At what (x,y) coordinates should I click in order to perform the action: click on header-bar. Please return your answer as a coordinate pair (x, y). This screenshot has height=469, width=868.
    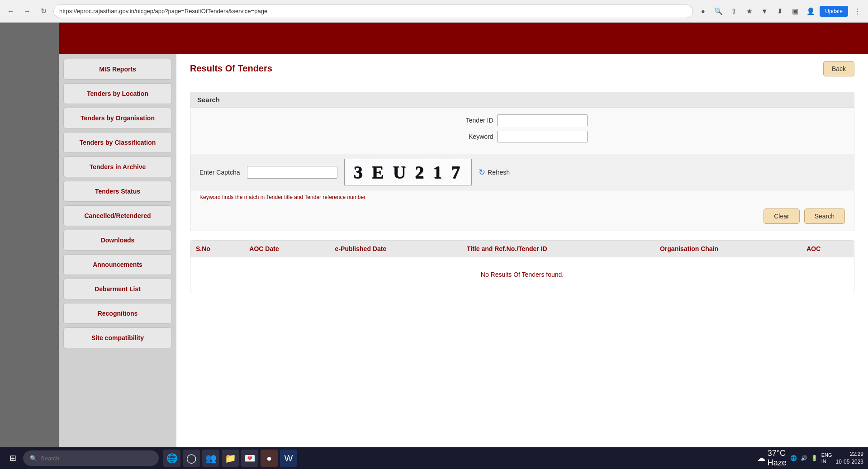
    Looking at the image, I should click on (463, 38).